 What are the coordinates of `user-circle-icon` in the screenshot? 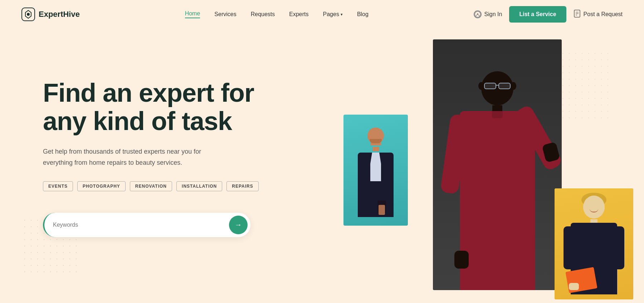 It's located at (478, 14).